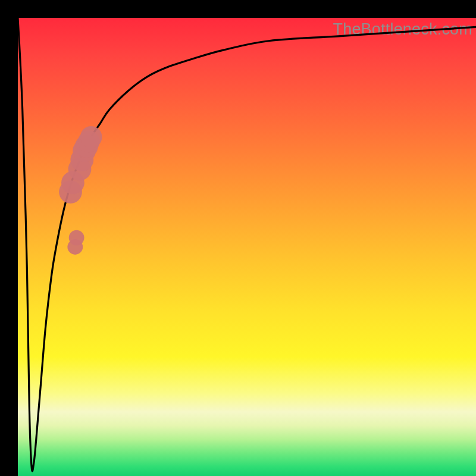  I want to click on marker-group, so click(80, 190).